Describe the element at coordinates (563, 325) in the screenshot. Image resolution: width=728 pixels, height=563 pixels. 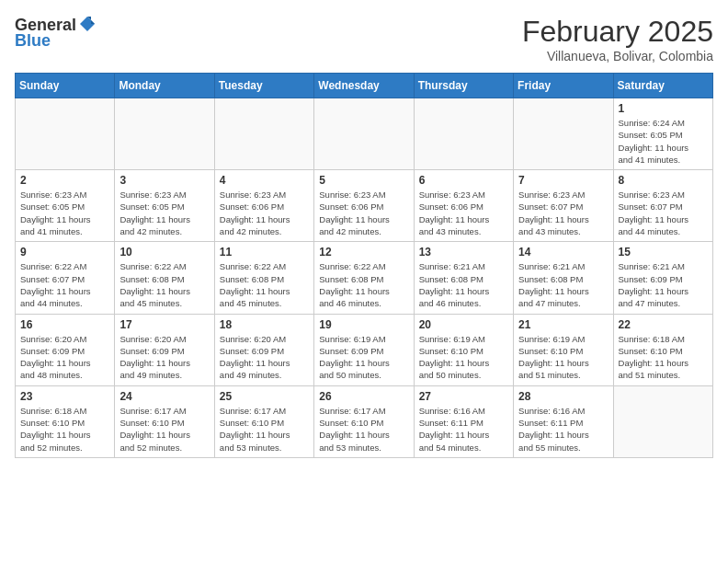
I see `day-number: 21` at that location.